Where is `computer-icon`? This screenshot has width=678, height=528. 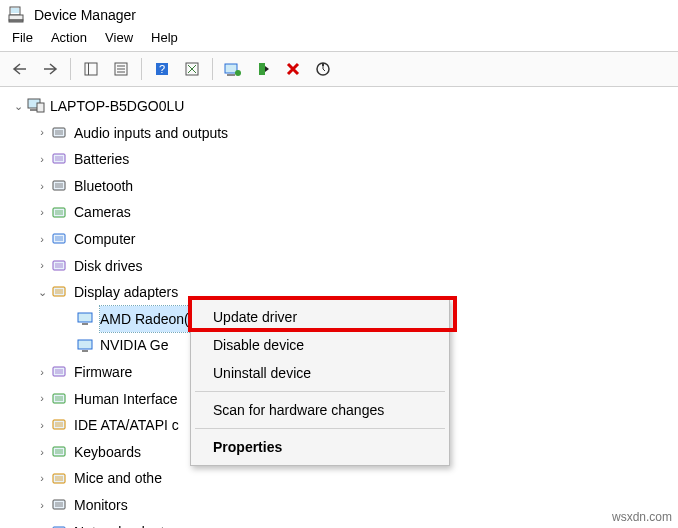
computer-icon is located at coordinates (36, 106).